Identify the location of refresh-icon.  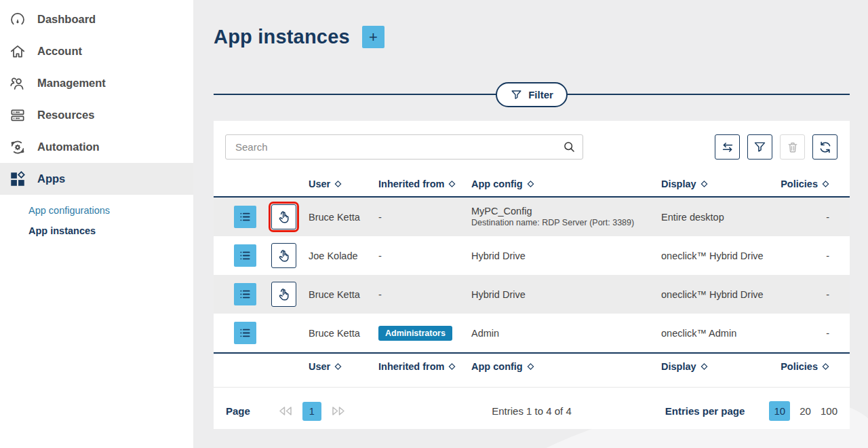
(825, 147).